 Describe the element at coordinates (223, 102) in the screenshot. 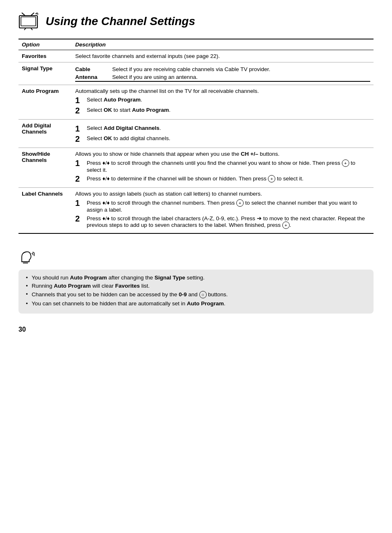

I see `description-cell: Automatically sets up the channel list o…` at that location.